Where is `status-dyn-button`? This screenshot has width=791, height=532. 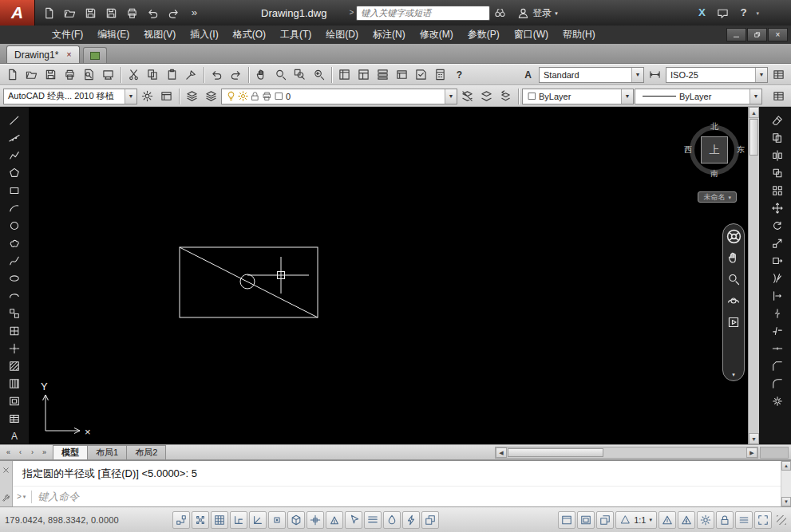 status-dyn-button is located at coordinates (354, 520).